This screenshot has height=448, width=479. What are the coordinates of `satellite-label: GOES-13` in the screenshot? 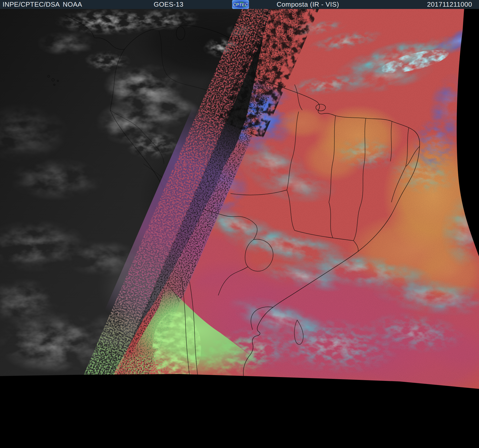 It's located at (169, 5).